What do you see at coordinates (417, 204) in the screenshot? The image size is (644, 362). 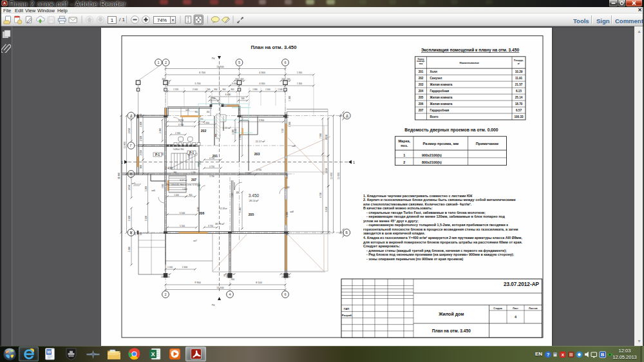 I see `svg-text:или стеклопластиковыми связями: или стеклопластиковыми связями. Количест…` at bounding box center [417, 204].